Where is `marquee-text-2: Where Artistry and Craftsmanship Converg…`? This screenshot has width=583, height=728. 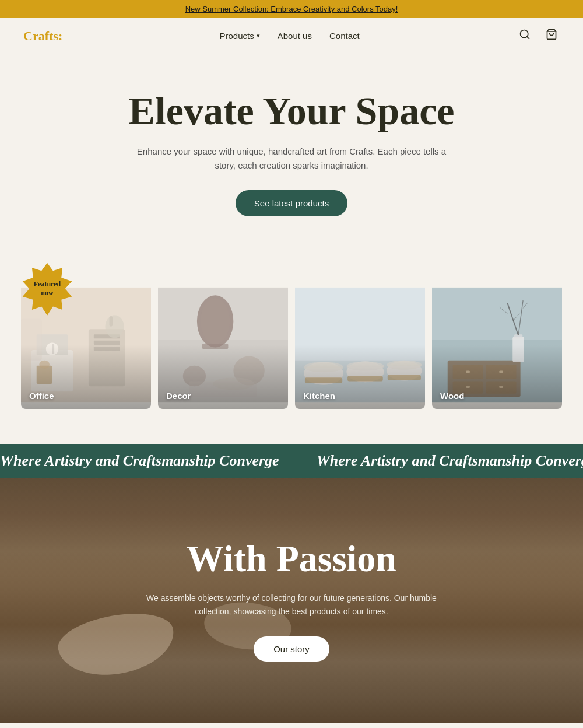
marquee-text-2: Where Artistry and Craftsmanship Converg… is located at coordinates (450, 461).